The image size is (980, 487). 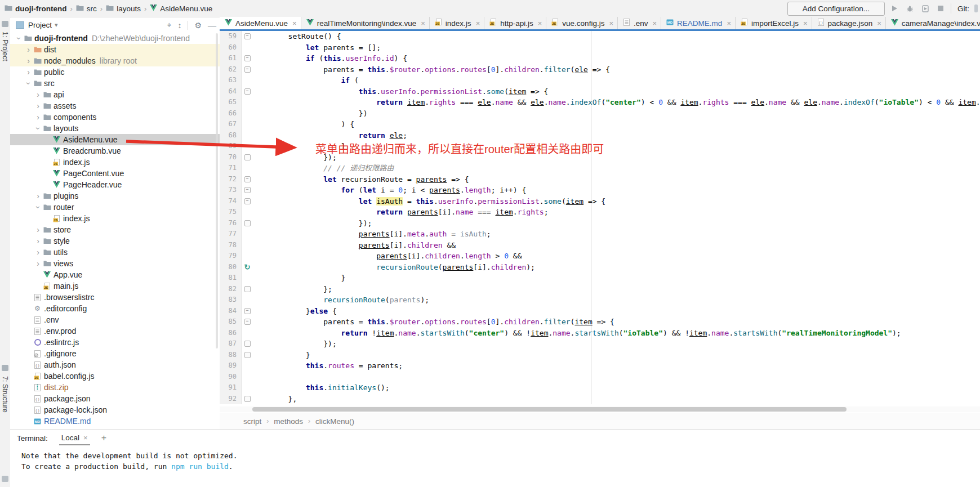 I want to click on breadcrumb: duoji-frontend›src›layouts›AsideMenu.vue, so click(x=106, y=9).